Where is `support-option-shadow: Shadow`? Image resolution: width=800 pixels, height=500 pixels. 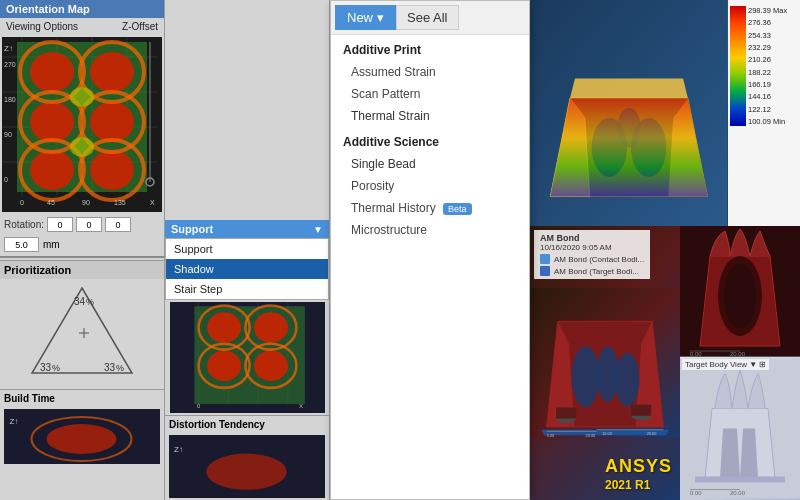 support-option-shadow: Shadow is located at coordinates (247, 269).